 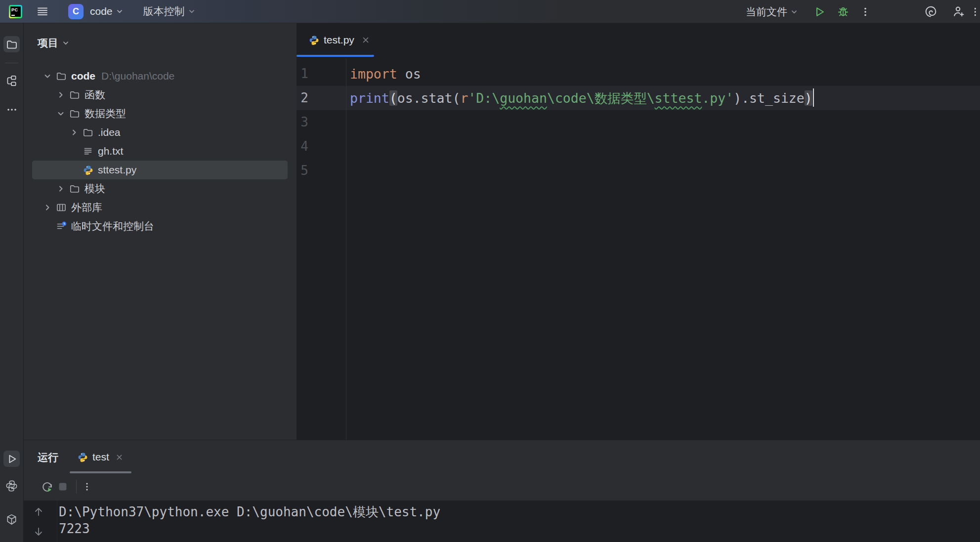 What do you see at coordinates (16, 12) in the screenshot?
I see `pycharm-logo-icon: PC` at bounding box center [16, 12].